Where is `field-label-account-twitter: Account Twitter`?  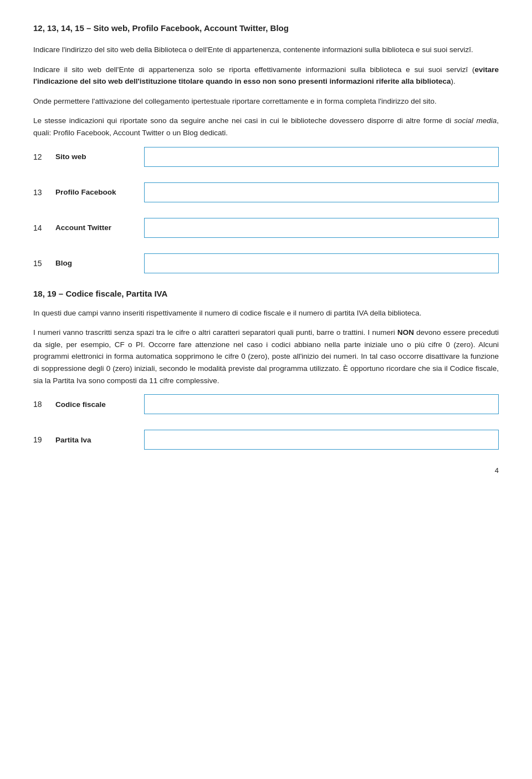 field-label-account-twitter: Account Twitter is located at coordinates (100, 227).